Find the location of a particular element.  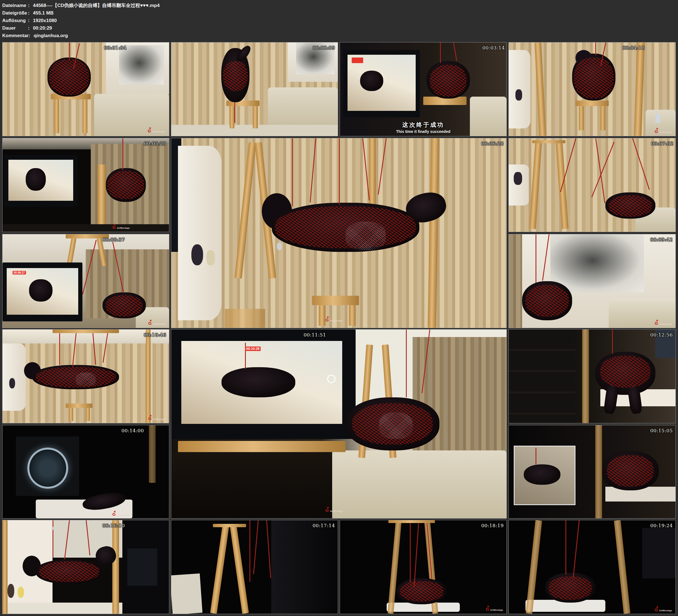

vase is located at coordinates (12, 383).